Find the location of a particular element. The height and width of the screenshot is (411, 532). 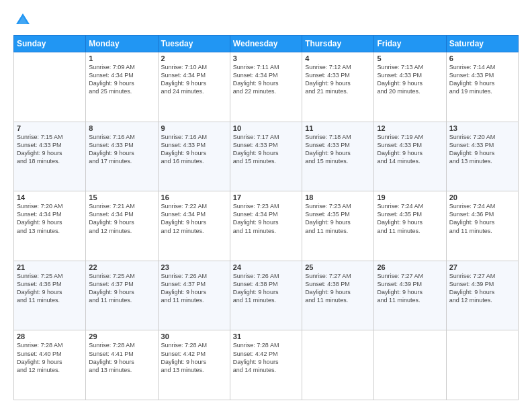

day-number: 21 is located at coordinates (50, 267).